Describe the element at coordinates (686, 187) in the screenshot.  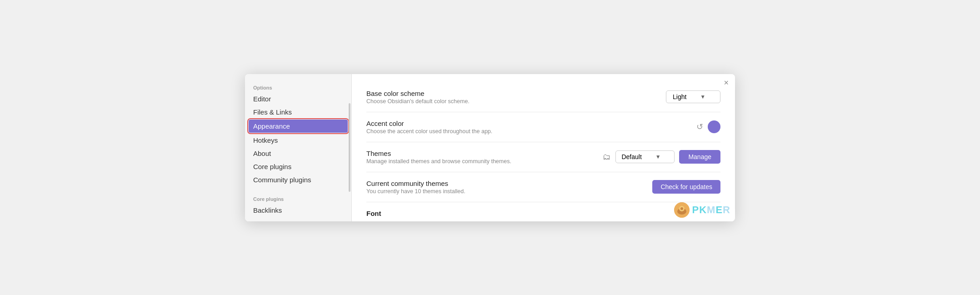
I see `setting-community-themes-control: Check for updates` at that location.